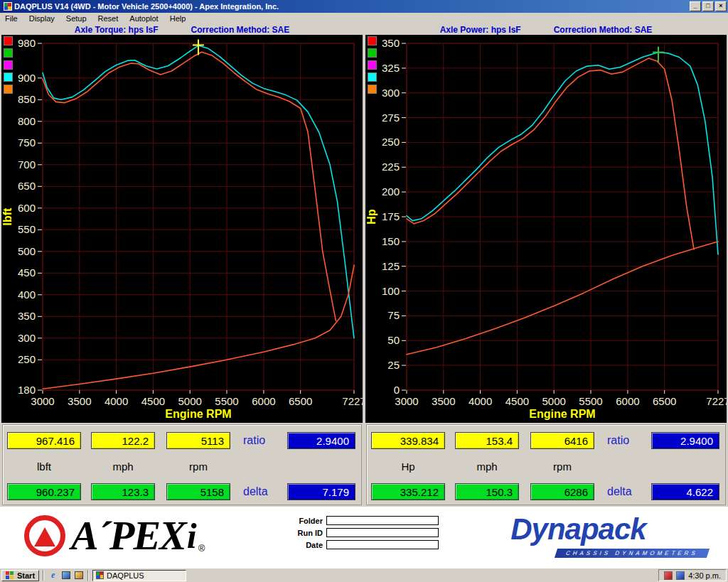  Describe the element at coordinates (198, 441) in the screenshot. I see `torque-current-rpm: 5113` at that location.